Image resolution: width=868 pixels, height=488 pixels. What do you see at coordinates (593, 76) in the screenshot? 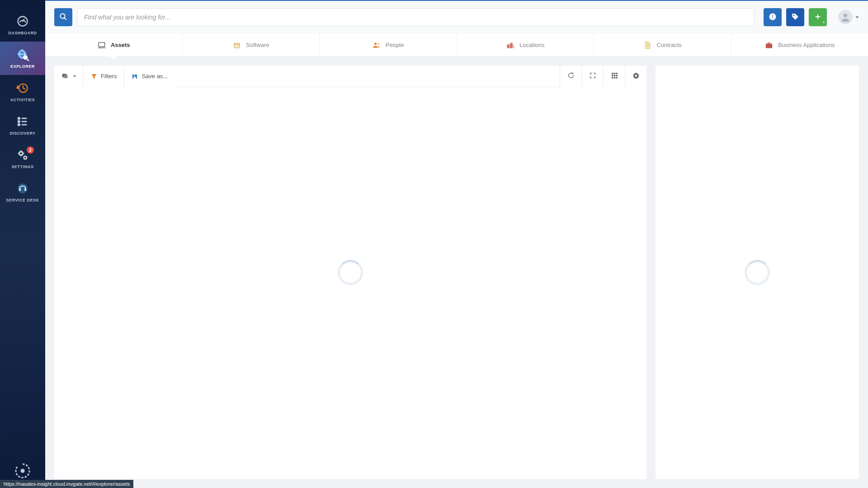
I see `expand-icon` at bounding box center [593, 76].